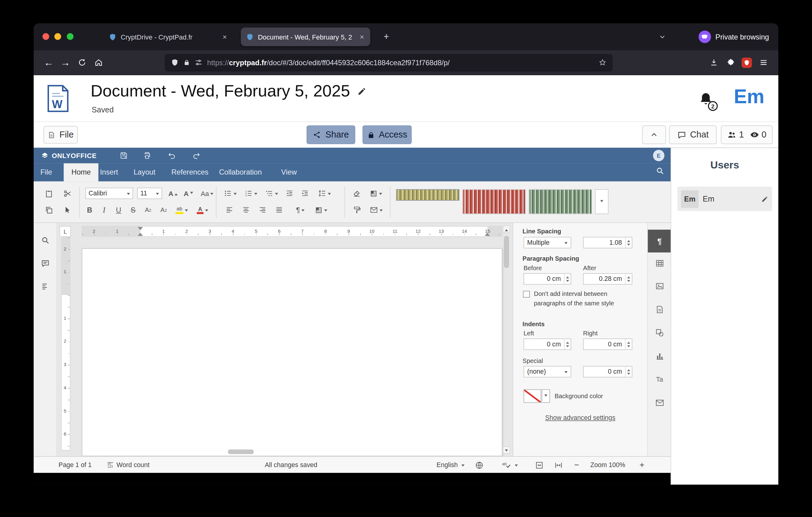  Describe the element at coordinates (494, 202) in the screenshot. I see `style-preview-no-spacing` at that location.